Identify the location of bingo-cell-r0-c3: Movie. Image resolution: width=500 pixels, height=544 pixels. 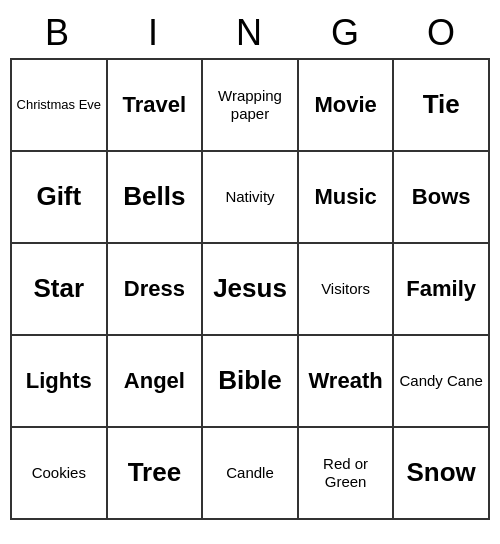
(347, 106).